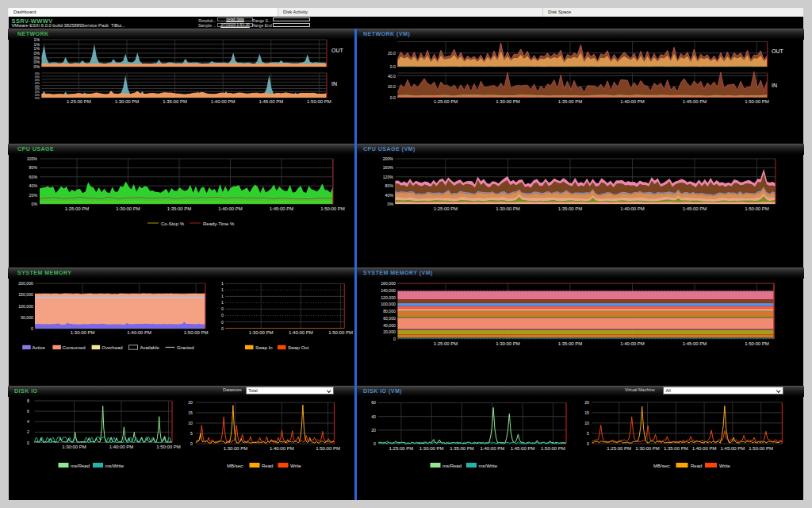  Describe the element at coordinates (662, 466) in the screenshot. I see `svg-text: MB/sec:` at that location.